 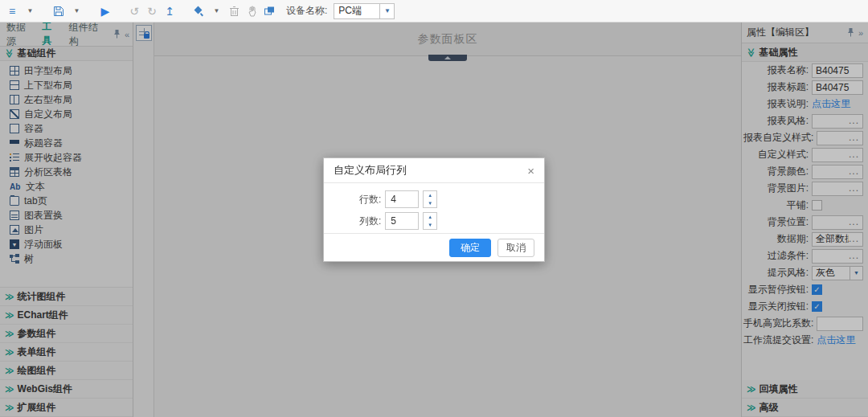 What do you see at coordinates (470, 247) in the screenshot?
I see `ok-button: 确定` at bounding box center [470, 247].